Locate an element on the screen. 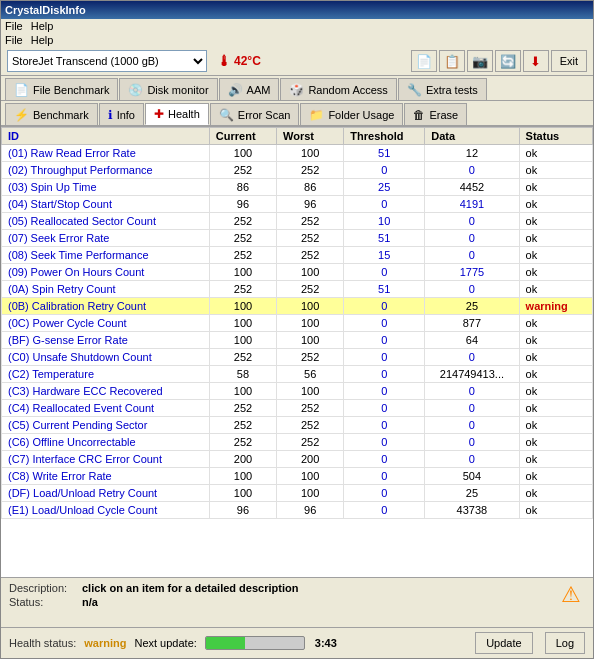  row-current-16: 252 is located at coordinates (242, 426).